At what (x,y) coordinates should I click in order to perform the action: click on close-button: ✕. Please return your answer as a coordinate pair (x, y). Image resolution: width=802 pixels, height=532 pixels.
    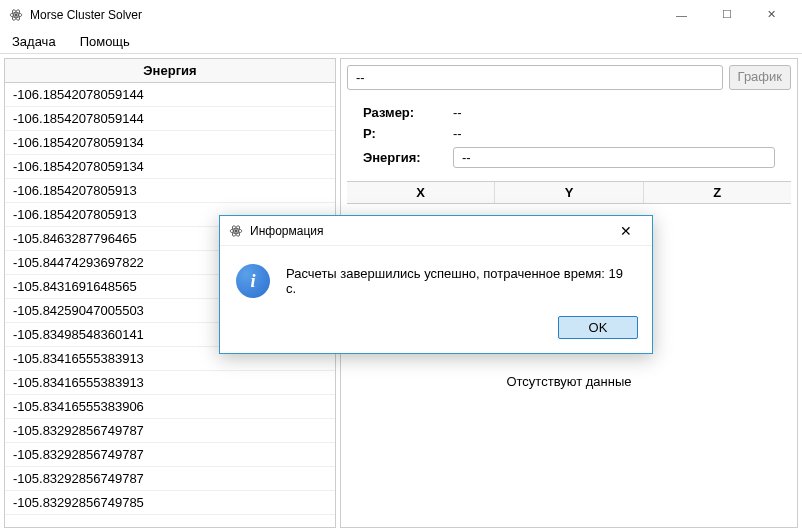
    Looking at the image, I should click on (772, 15).